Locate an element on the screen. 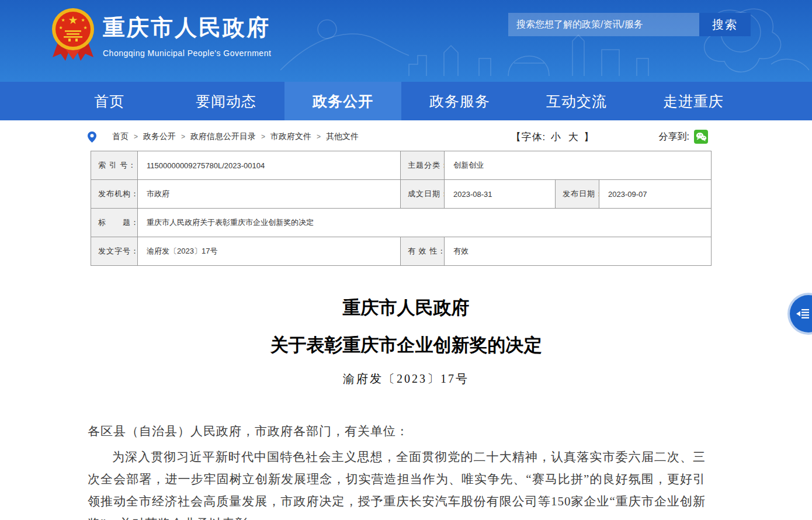 The image size is (812, 520). national-emblem-icon: ★ ★ ★ ★ ★ is located at coordinates (73, 34).